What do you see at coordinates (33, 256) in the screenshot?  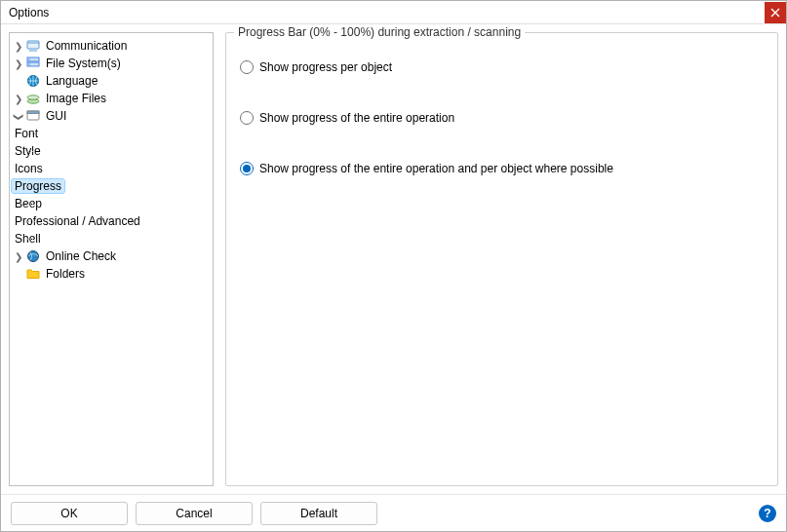 I see `online-check-icon` at bounding box center [33, 256].